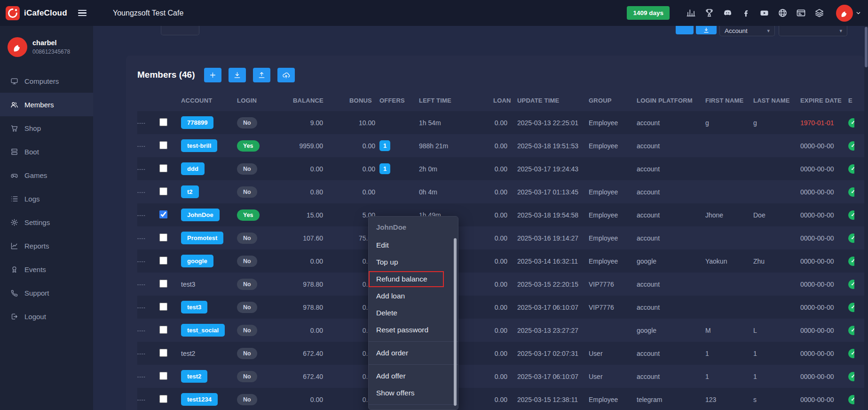 This screenshot has width=868, height=410. What do you see at coordinates (47, 105) in the screenshot?
I see `sidebar-item-members: Members` at bounding box center [47, 105].